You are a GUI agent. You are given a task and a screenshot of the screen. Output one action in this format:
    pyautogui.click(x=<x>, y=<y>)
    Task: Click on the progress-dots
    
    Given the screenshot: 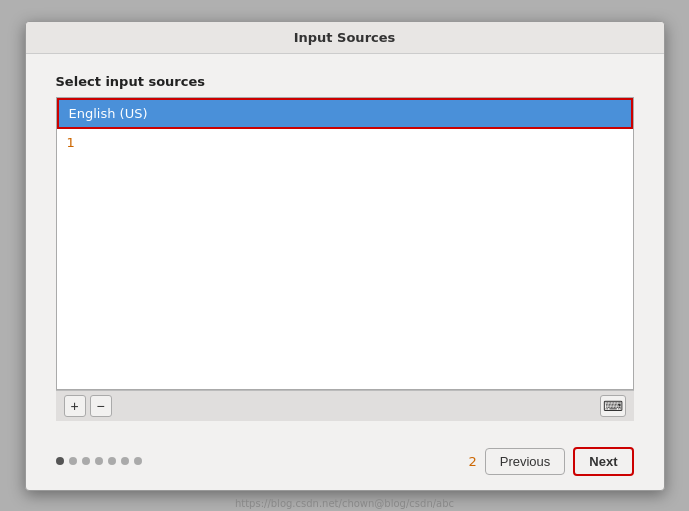 What is the action you would take?
    pyautogui.click(x=99, y=461)
    